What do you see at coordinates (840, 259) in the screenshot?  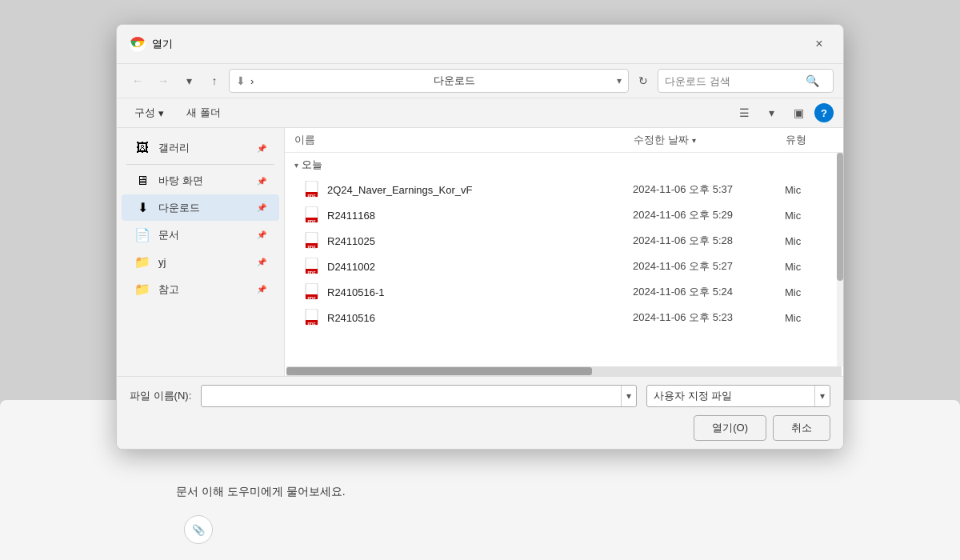 I see `vertical-scrollbar` at bounding box center [840, 259].